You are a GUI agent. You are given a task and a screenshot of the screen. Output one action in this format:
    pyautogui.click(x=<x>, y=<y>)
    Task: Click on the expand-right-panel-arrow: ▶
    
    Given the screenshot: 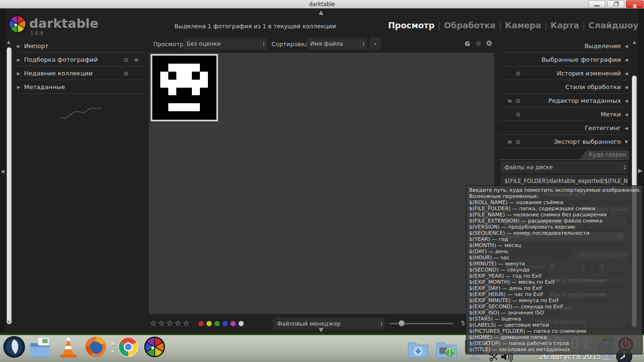 What is the action you would take?
    pyautogui.click(x=640, y=171)
    